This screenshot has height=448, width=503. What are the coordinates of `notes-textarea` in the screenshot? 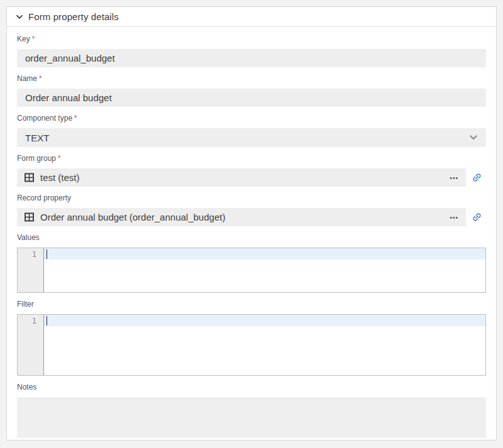 It's located at (252, 417).